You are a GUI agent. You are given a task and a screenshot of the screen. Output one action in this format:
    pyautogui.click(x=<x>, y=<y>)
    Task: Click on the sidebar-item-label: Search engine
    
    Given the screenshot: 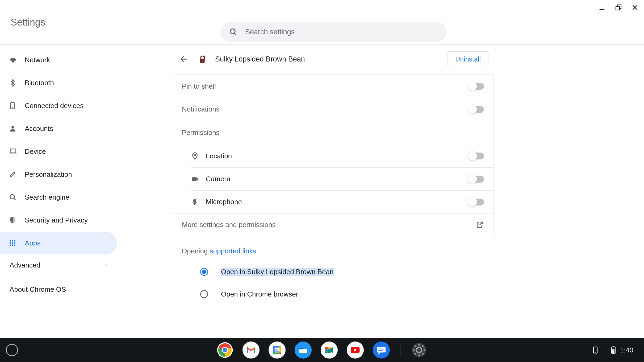 What is the action you would take?
    pyautogui.click(x=47, y=198)
    